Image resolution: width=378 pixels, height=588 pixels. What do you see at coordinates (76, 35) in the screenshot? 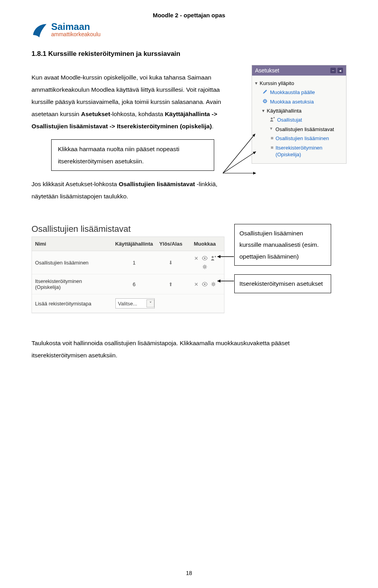
I see `logo-subtitle: ammattikorkeakoulu` at bounding box center [76, 35].